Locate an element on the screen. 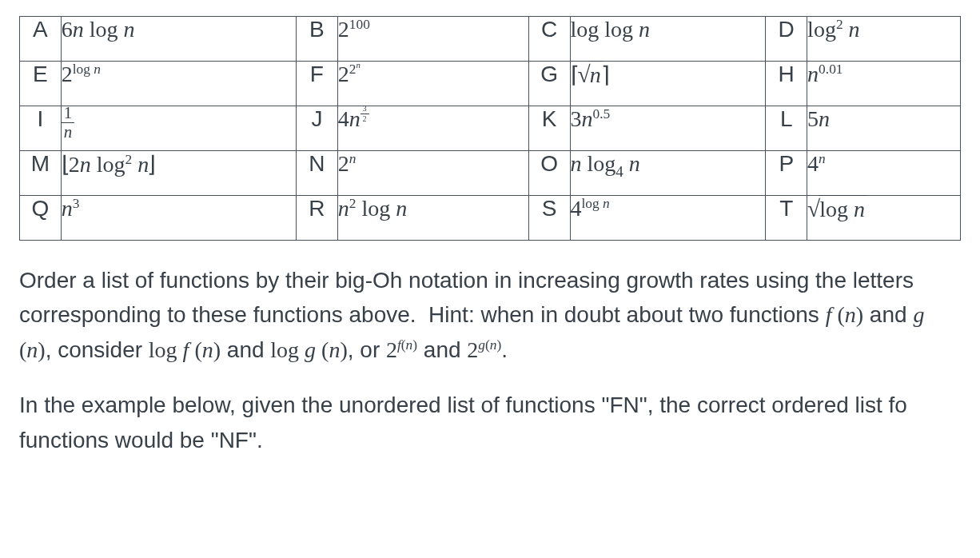 Image resolution: width=980 pixels, height=558 pixels. cell-expr-I: 1n is located at coordinates (178, 129).